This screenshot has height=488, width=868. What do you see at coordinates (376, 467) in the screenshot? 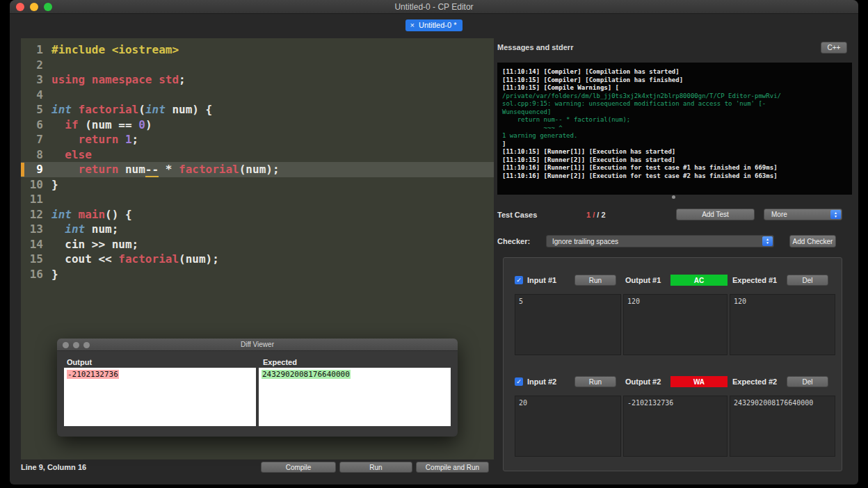
I see `run-button: Run` at bounding box center [376, 467].